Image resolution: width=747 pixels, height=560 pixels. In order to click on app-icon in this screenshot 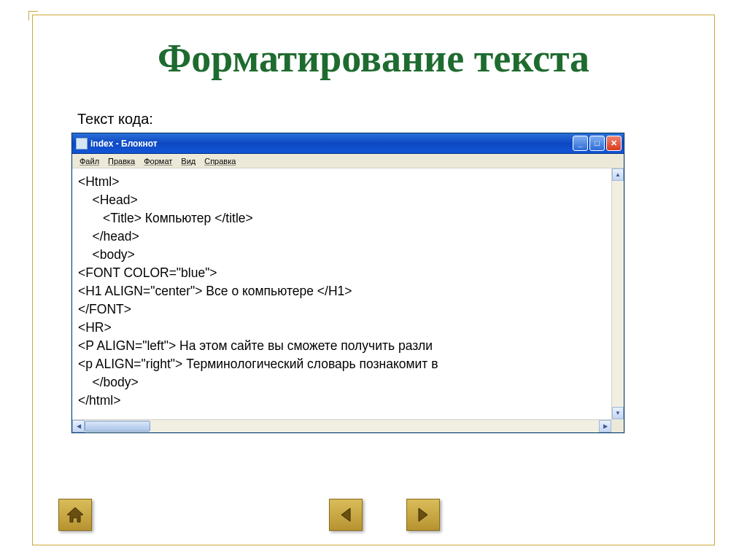, I will do `click(82, 144)`.